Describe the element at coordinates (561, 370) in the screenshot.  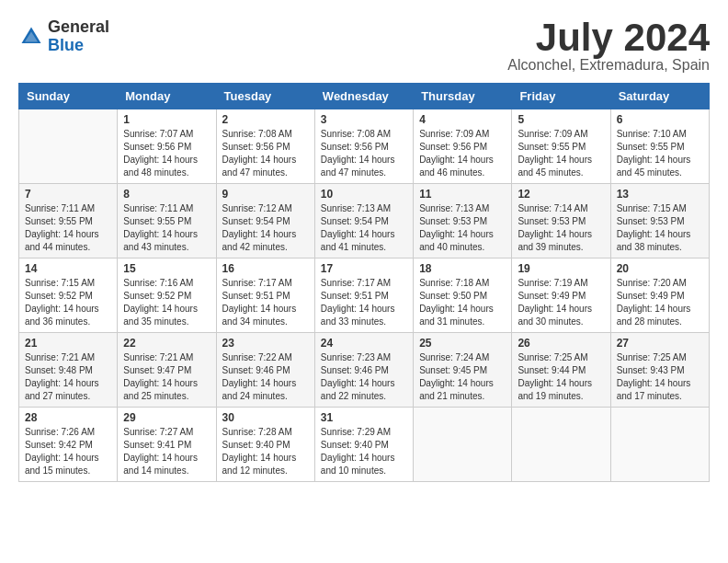
I see `day-cell: 26Sunrise: 7:25 AM Sunset: 9:44 PM Dayli…` at that location.